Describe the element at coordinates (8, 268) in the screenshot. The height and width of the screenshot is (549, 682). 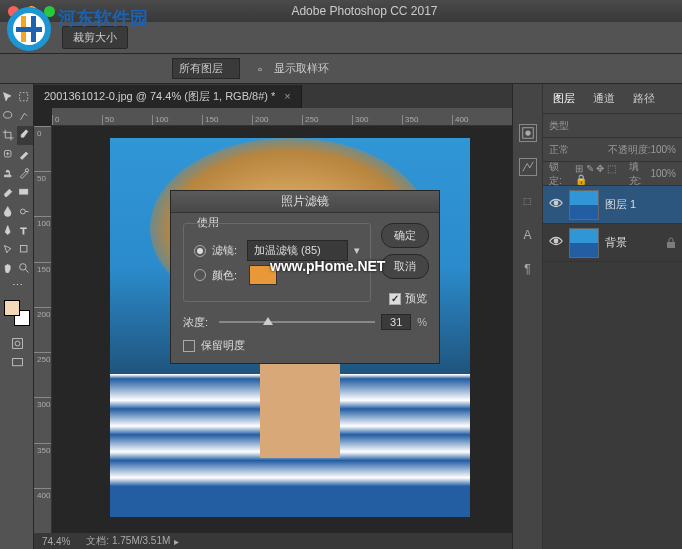
I see `hand-tool` at that location.